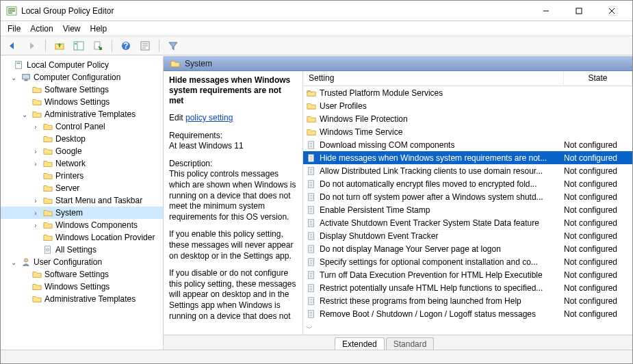 This screenshot has width=633, height=364. I want to click on tree-label: Software Settings, so click(77, 274).